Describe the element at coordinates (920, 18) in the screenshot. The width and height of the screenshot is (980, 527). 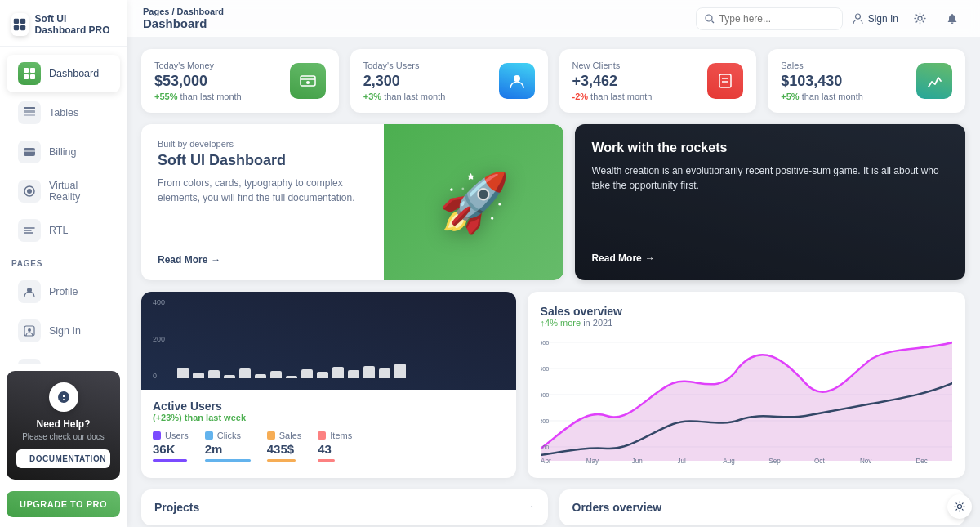
I see `gear-icon` at that location.